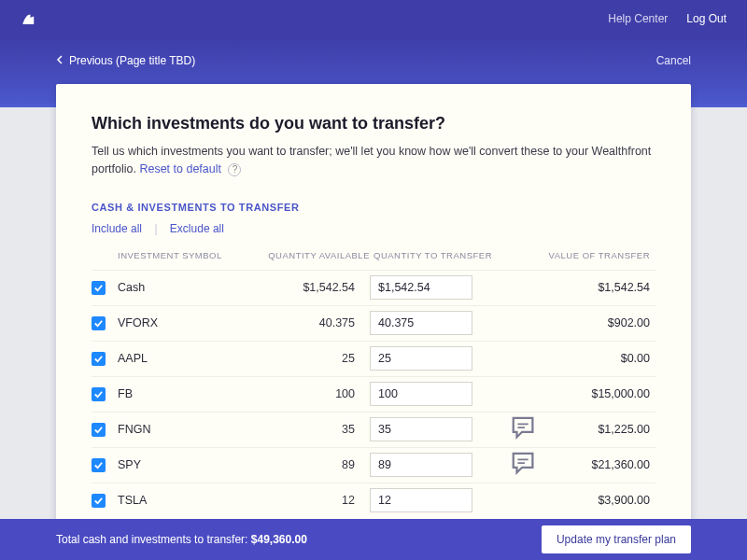 This screenshot has width=747, height=560. What do you see at coordinates (594, 287) in the screenshot?
I see `row-value: $1,542.54` at bounding box center [594, 287].